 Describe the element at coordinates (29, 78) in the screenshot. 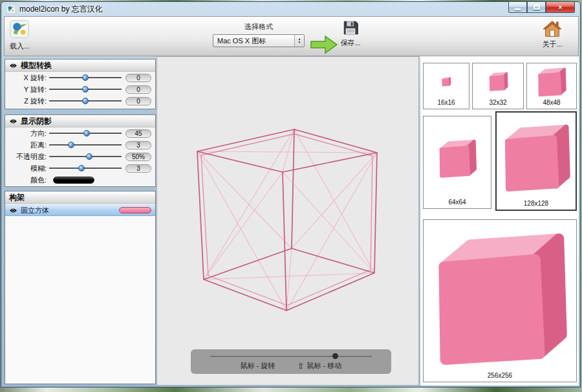

I see `x-rotation-label: X 旋转:` at that location.